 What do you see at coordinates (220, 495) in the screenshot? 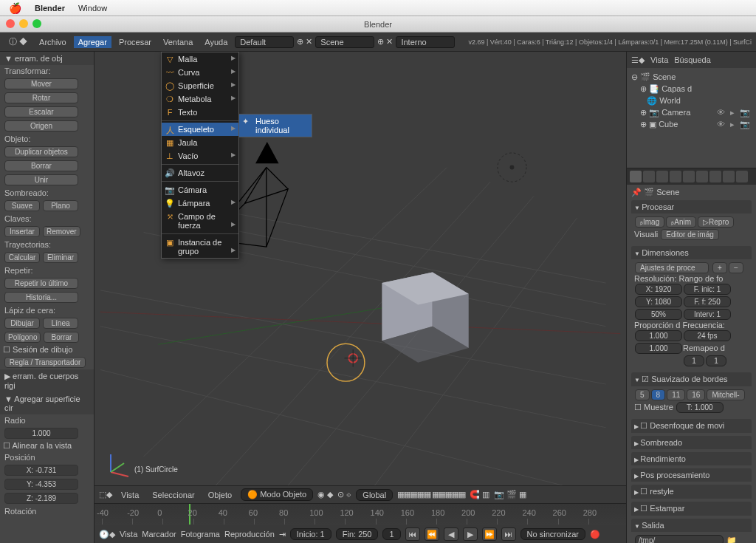
I see `vp-menu-objeto: Objeto` at bounding box center [220, 495].